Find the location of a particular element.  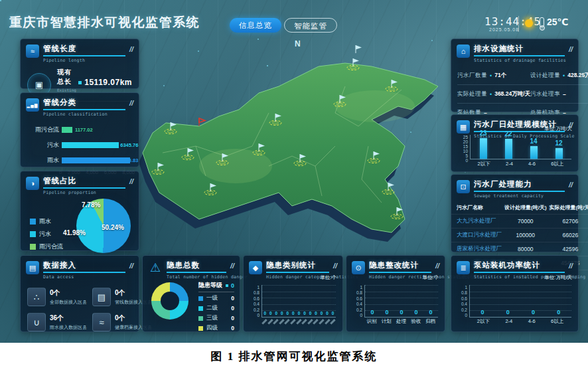

panel-daily-processing-scale: ▦ 污水厂日处理规模统计 Statistics of Daily Process… is located at coordinates (515, 143).